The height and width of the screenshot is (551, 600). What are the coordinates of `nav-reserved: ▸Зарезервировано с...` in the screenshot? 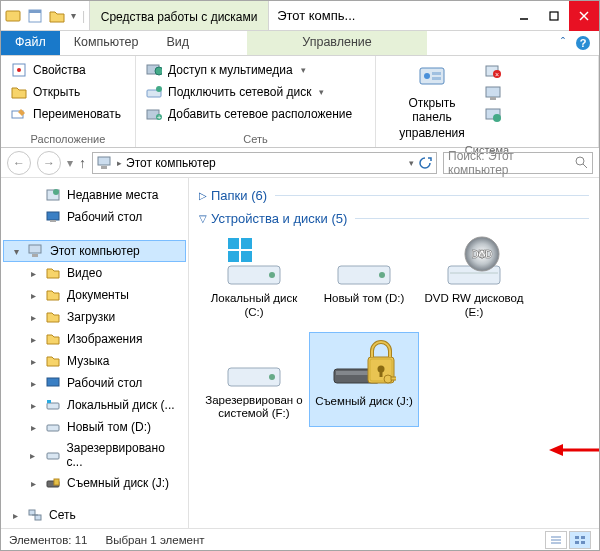 It's located at (94, 455).